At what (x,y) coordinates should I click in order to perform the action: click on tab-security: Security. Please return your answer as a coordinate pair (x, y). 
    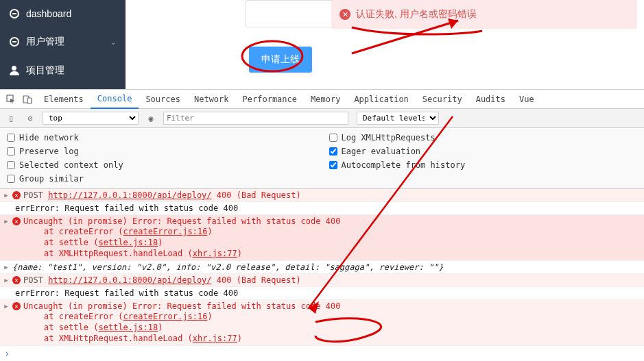
    Looking at the image, I should click on (442, 99).